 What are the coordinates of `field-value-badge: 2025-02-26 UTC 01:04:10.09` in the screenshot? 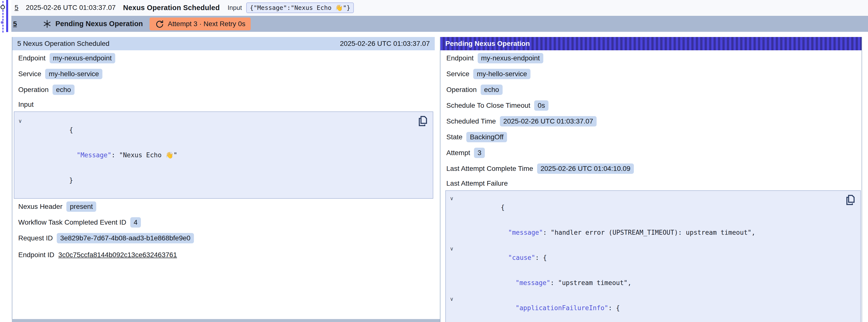 It's located at (586, 168).